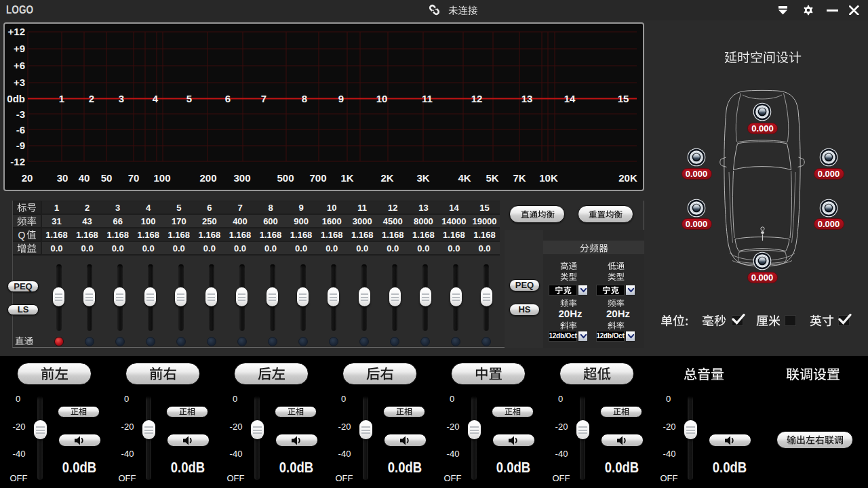  I want to click on svg-text: -9, so click(20, 145).